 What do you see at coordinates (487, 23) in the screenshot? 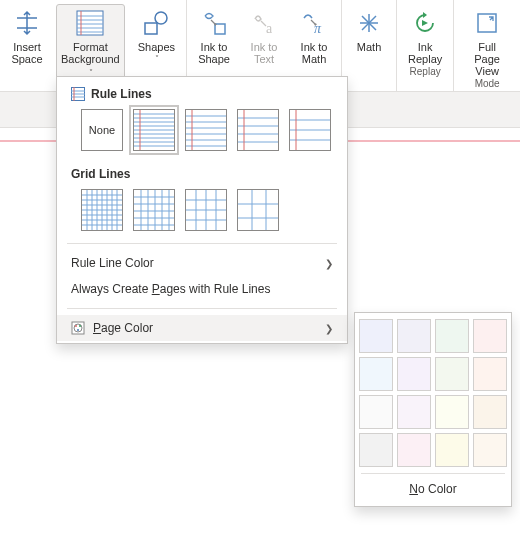
I see `full-page-view-icon` at bounding box center [487, 23].